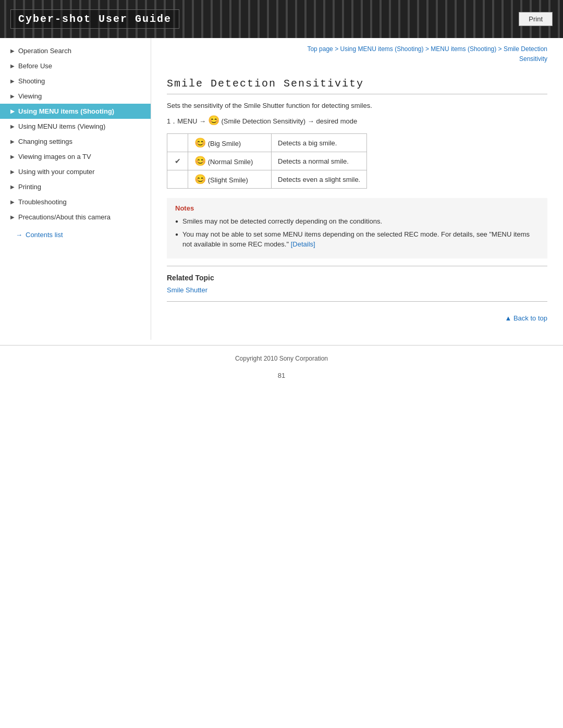 This screenshot has height=728, width=563. Describe the element at coordinates (43, 202) in the screenshot. I see `sidebar-label-10: Troubleshooting` at that location.